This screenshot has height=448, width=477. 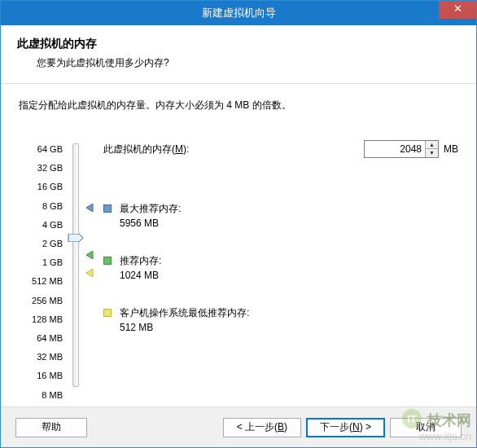 I want to click on square-blue-icon, so click(x=107, y=209).